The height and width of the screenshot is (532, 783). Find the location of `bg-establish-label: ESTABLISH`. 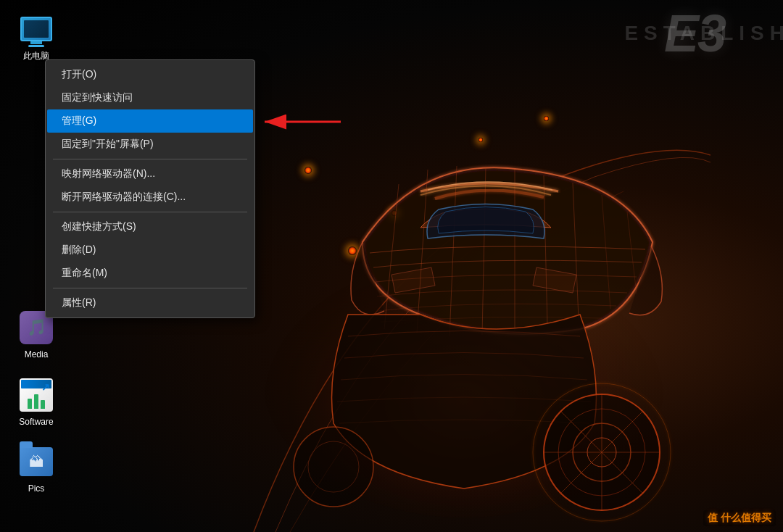

bg-establish-label: ESTABLISH is located at coordinates (703, 33).